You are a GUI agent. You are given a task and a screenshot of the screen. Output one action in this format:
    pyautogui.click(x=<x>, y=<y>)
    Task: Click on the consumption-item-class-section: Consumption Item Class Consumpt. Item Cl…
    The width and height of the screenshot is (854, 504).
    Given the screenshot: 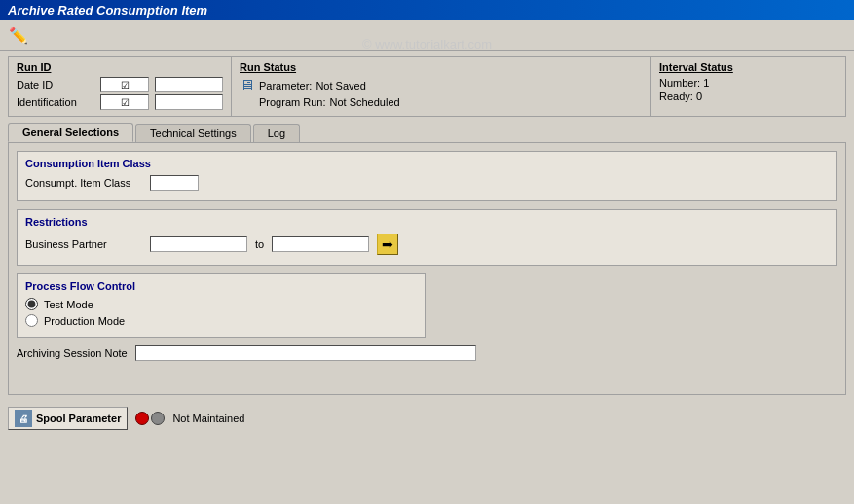 What is the action you would take?
    pyautogui.click(x=427, y=176)
    